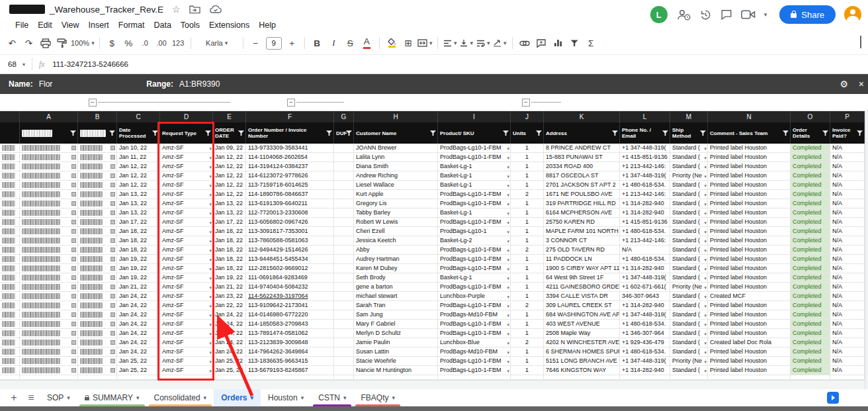  What do you see at coordinates (689, 287) in the screenshot?
I see `cell-m: Priority (Ne▾` at bounding box center [689, 287].